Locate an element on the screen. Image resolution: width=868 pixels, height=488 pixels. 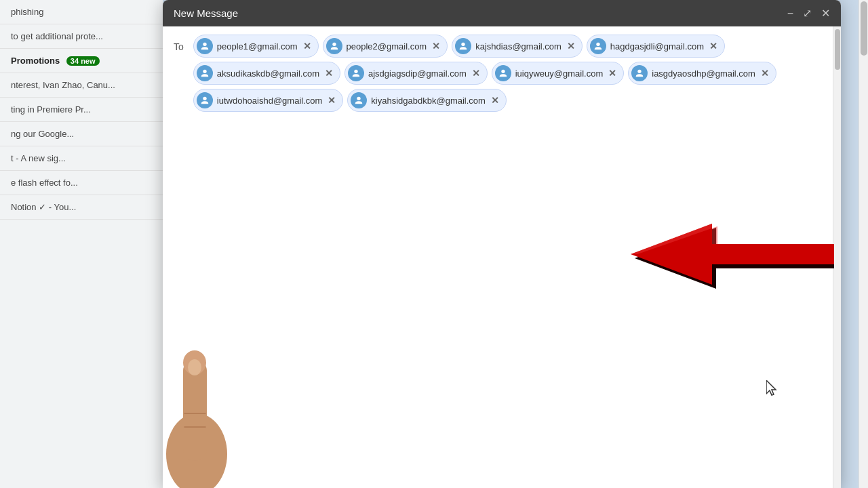
bg-item-sig: t - A new sig... is located at coordinates (81, 159).